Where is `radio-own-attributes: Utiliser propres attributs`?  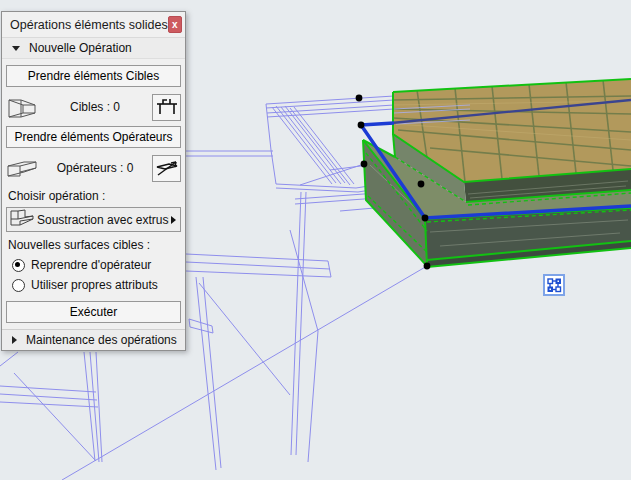 radio-own-attributes: Utiliser propres attributs is located at coordinates (96, 285).